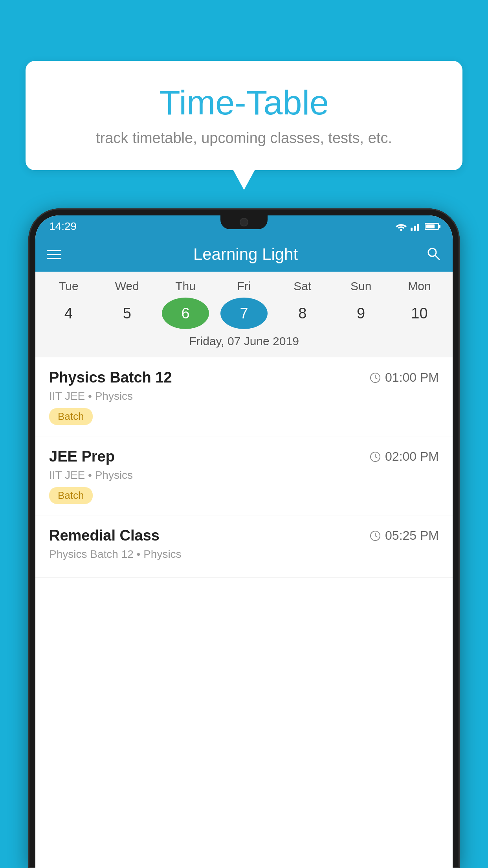  Describe the element at coordinates (433, 254) in the screenshot. I see `search-button` at that location.